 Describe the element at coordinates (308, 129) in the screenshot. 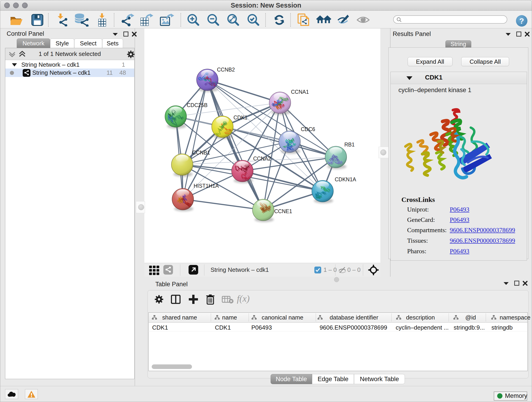

I see `svg-text: CDC6` at that location.